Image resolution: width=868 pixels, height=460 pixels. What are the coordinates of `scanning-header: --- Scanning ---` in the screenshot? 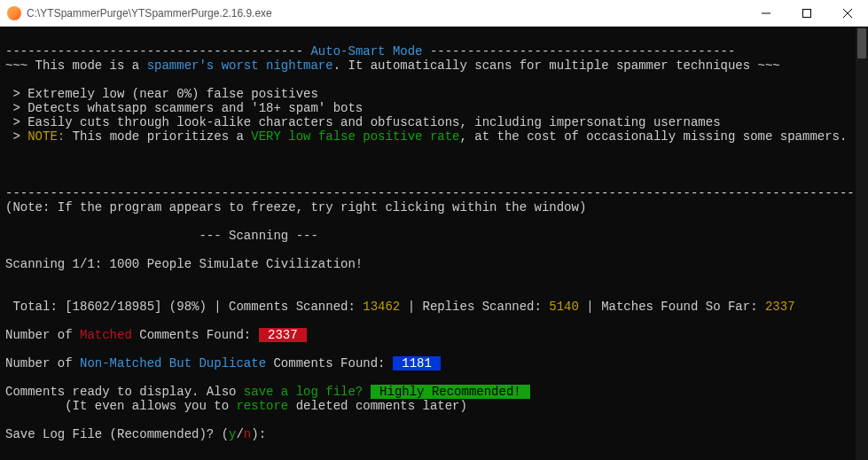 It's located at (161, 236).